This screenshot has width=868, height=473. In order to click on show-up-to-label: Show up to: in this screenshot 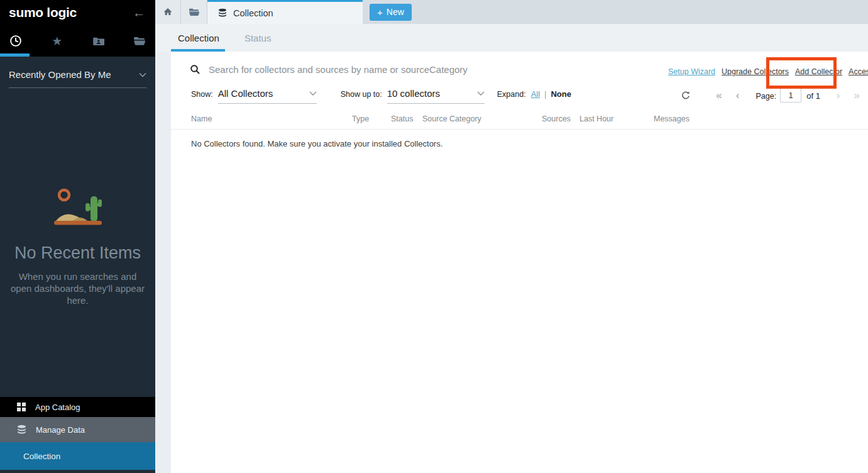, I will do `click(361, 94)`.